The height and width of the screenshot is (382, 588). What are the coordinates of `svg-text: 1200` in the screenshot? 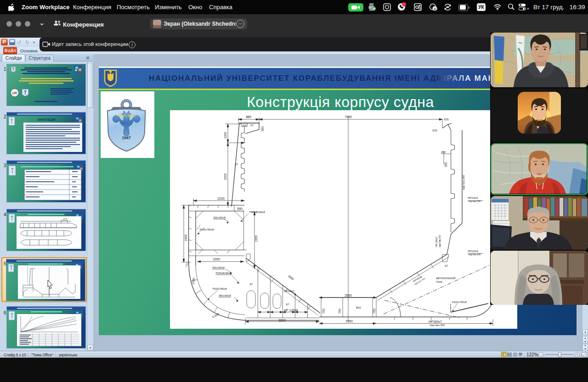 It's located at (193, 281).